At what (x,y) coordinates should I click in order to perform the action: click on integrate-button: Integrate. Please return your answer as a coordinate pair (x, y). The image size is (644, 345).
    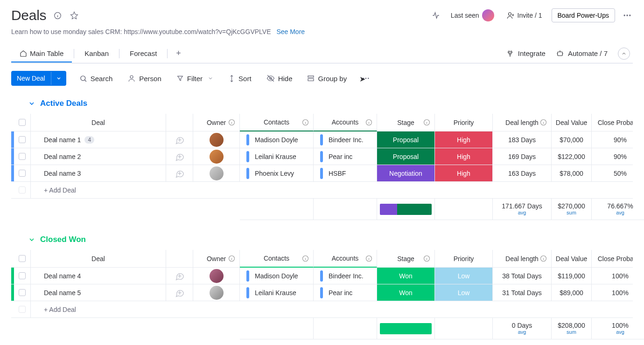
    Looking at the image, I should click on (525, 54).